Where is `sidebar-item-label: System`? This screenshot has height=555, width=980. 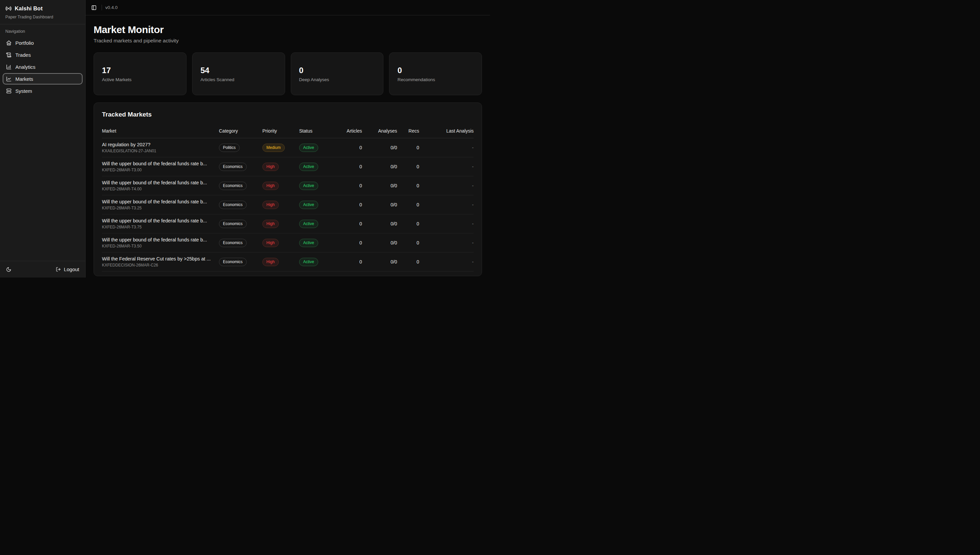 sidebar-item-label: System is located at coordinates (24, 91).